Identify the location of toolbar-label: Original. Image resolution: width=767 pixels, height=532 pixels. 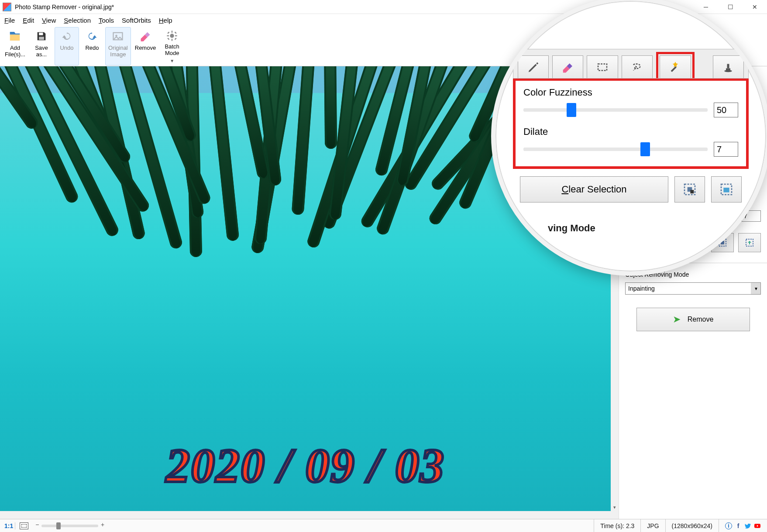
(118, 48).